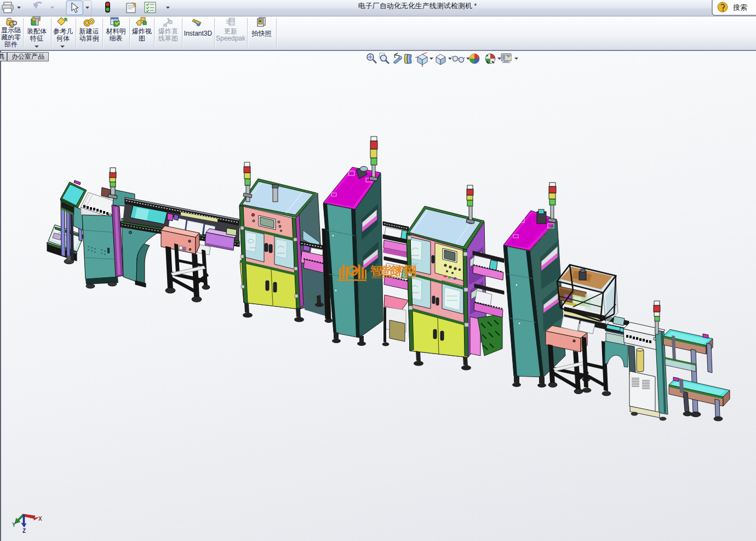  Describe the element at coordinates (14, 525) in the screenshot. I see `svg-text: Y` at that location.